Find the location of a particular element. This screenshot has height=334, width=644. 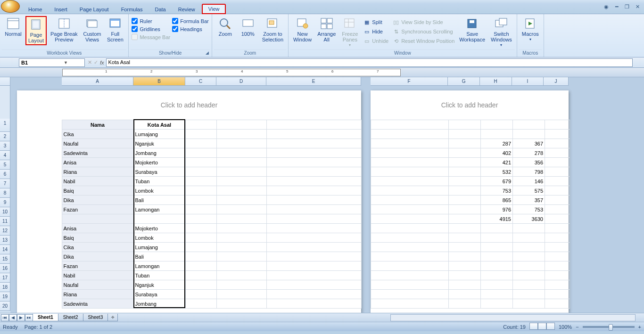

col-header: F is located at coordinates (409, 81).